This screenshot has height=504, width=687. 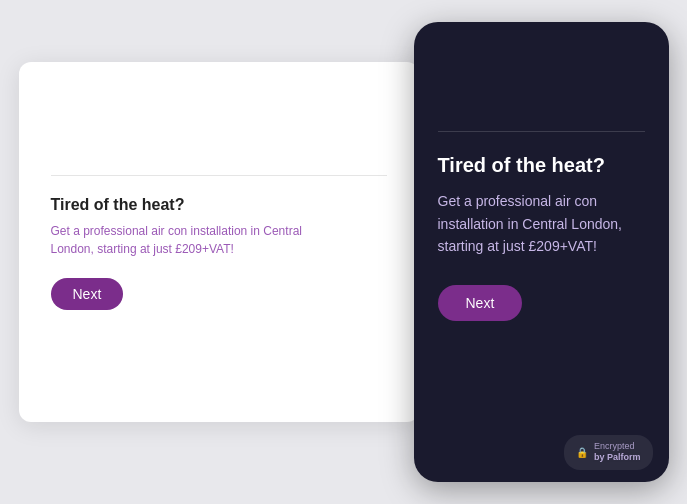 What do you see at coordinates (219, 176) in the screenshot?
I see `divider-light` at bounding box center [219, 176].